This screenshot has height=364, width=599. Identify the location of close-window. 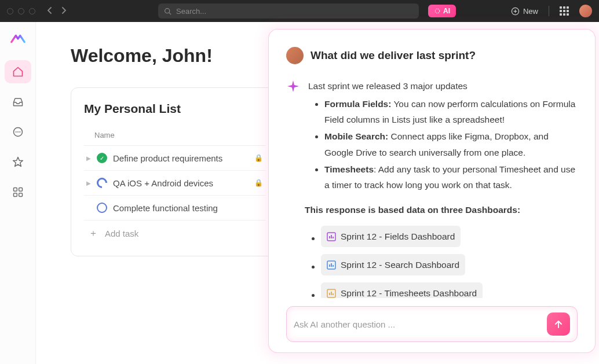
(10, 12).